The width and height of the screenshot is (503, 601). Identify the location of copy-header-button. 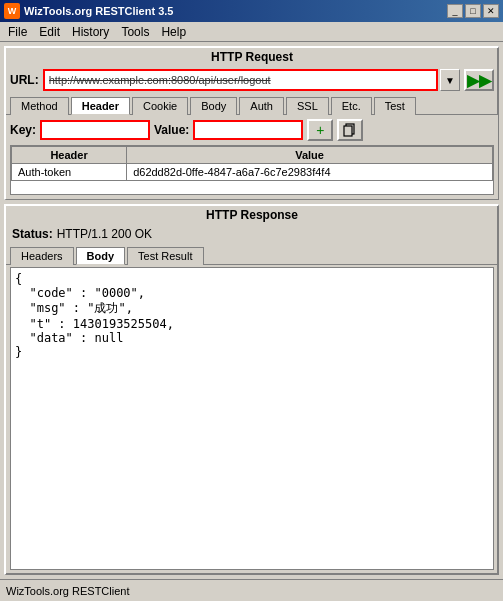
(350, 130).